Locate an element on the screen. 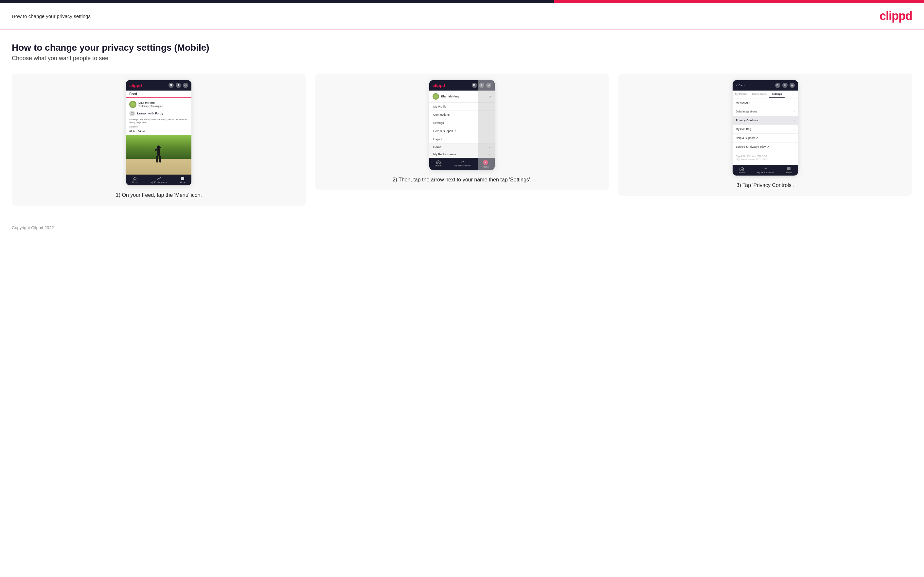 This screenshot has width=924, height=577. step2-menu-logout-label: Logout is located at coordinates (438, 139).